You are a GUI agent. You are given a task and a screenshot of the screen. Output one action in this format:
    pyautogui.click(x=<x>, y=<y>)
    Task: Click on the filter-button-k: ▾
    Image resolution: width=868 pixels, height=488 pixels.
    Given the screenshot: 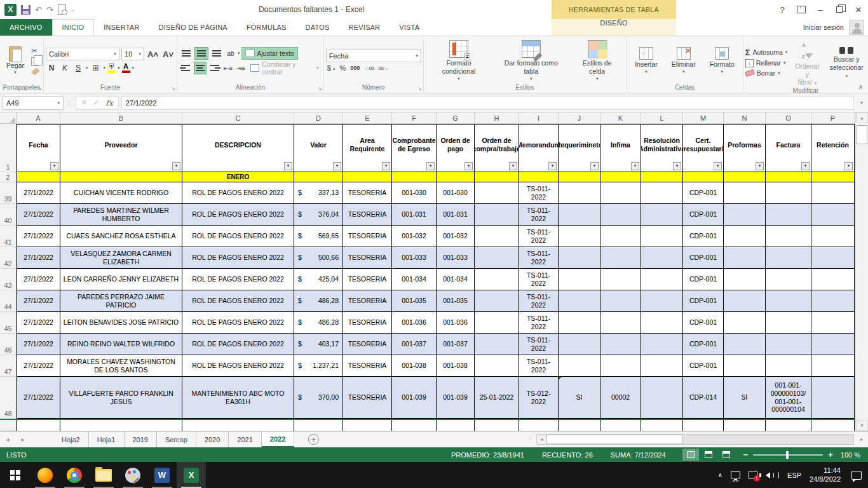 What is the action you would take?
    pyautogui.click(x=635, y=166)
    